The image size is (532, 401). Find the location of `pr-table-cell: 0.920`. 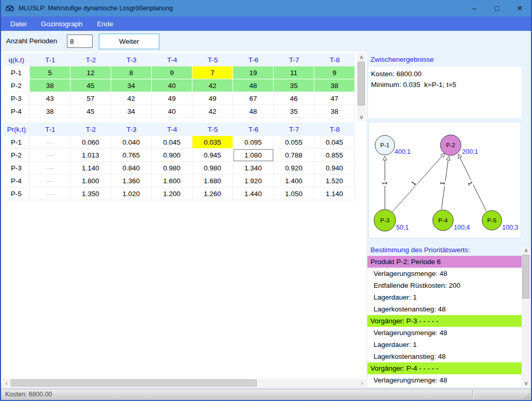

pr-table-cell: 0.920 is located at coordinates (294, 168).